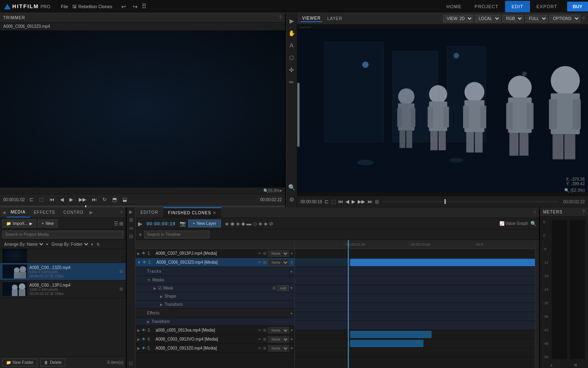 The height and width of the screenshot is (368, 588). I want to click on media-panel-collapse: ◀, so click(4, 213).